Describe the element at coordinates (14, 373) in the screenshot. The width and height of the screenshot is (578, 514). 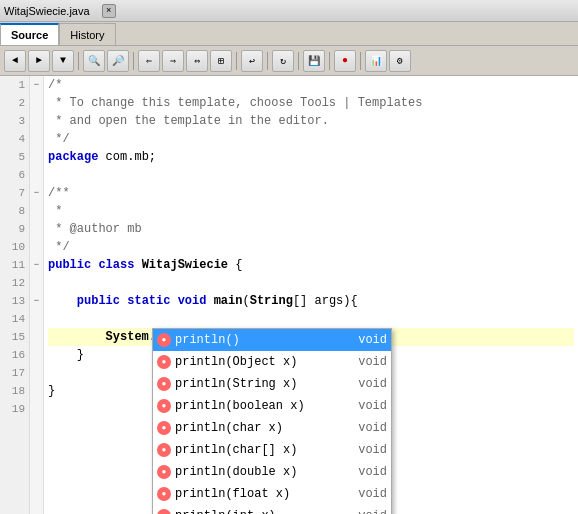
I see `line-num-17: 17` at that location.